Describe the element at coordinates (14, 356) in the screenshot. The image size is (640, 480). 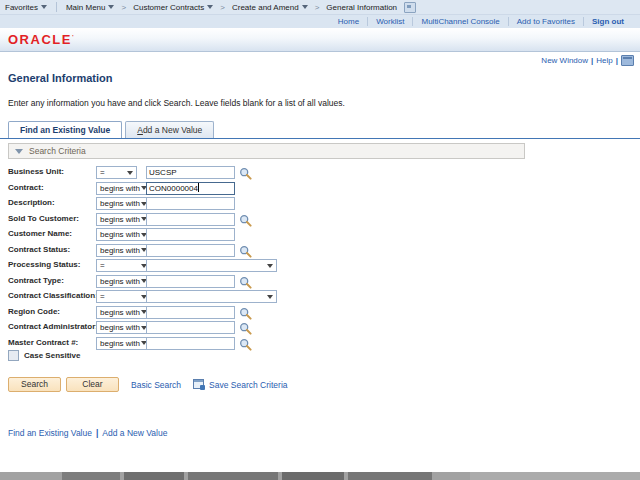
I see `case-sensitive-checkbox` at that location.